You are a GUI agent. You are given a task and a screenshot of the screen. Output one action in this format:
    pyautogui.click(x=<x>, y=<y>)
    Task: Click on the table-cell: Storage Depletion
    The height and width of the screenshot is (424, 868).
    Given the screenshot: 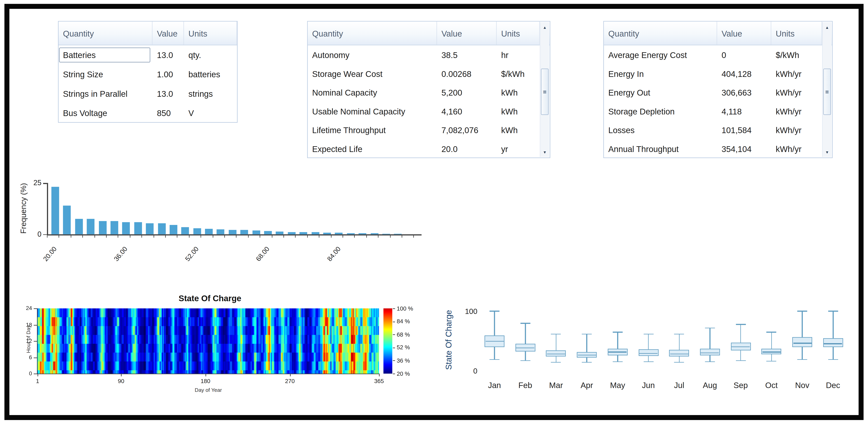 What is the action you would take?
    pyautogui.click(x=660, y=111)
    